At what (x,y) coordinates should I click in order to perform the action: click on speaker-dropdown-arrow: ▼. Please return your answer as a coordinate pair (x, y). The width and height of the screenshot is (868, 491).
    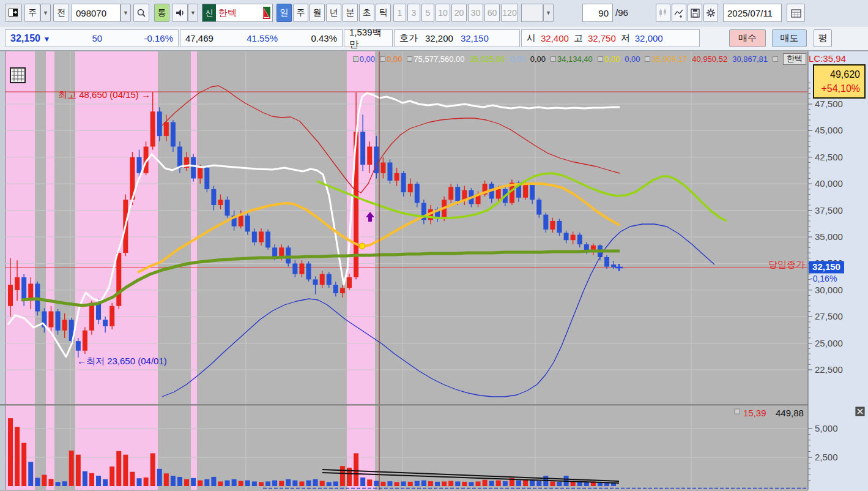
    Looking at the image, I should click on (193, 13).